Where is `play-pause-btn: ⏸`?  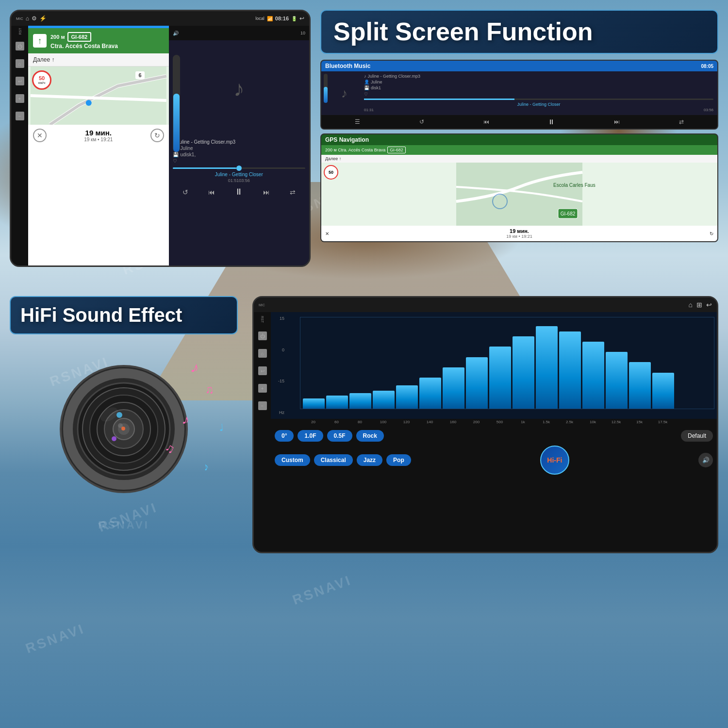
play-pause-btn: ⏸ is located at coordinates (239, 192).